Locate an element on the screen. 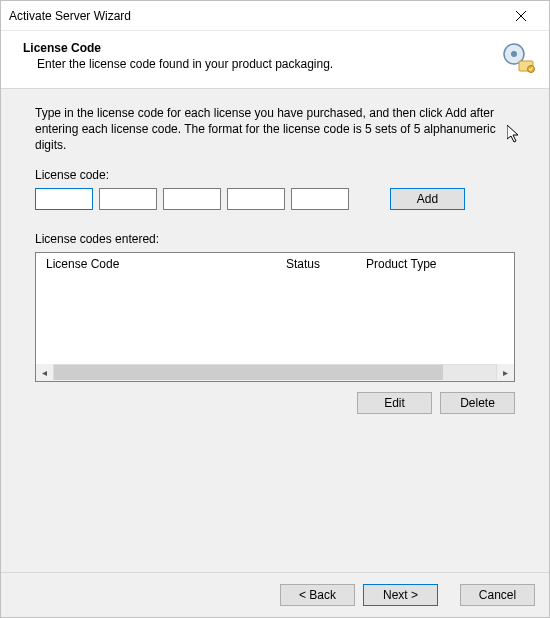 The height and width of the screenshot is (618, 550). entered-codes-label: License codes entered: is located at coordinates (275, 239).